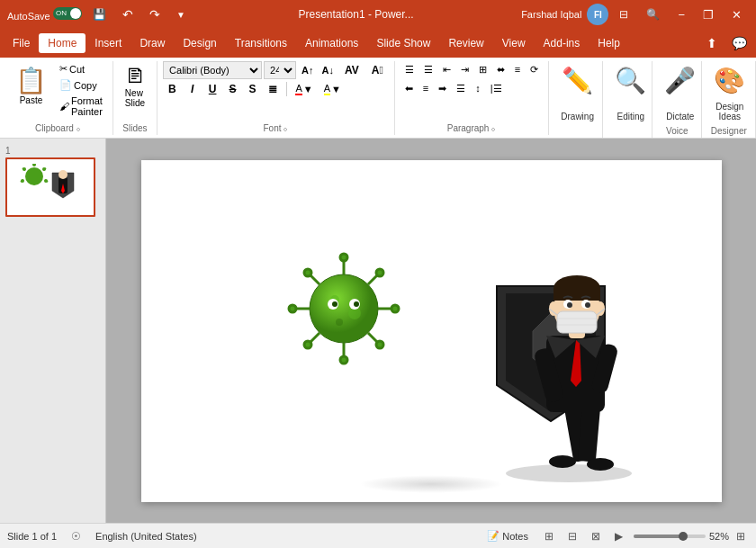 Image resolution: width=756 pixels, height=548 pixels. Describe the element at coordinates (624, 14) in the screenshot. I see `ribbon-display-button: ⊟` at that location.